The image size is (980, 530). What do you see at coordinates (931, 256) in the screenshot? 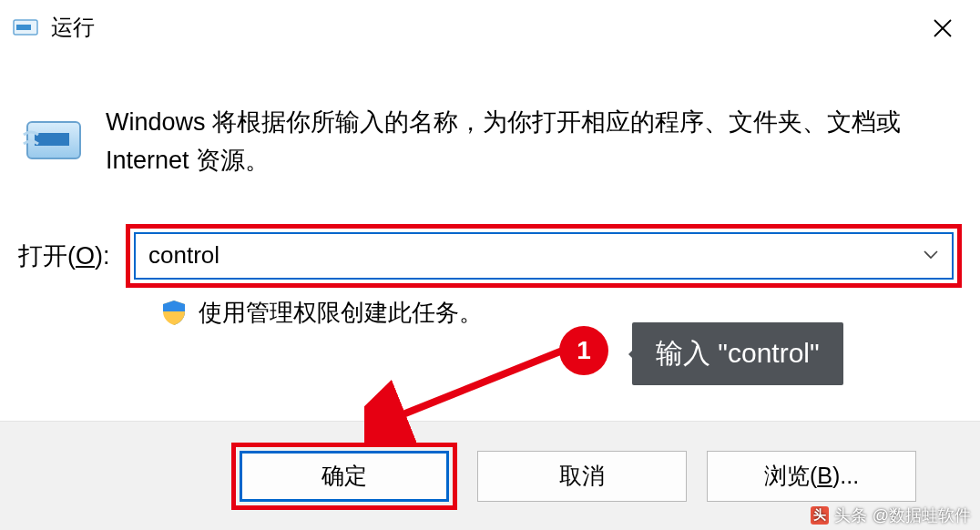
I see `chevron-down-icon` at bounding box center [931, 256].